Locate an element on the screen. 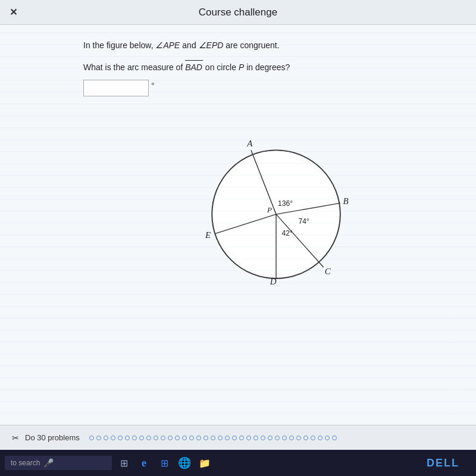 The image size is (476, 476). answer-input is located at coordinates (116, 88).